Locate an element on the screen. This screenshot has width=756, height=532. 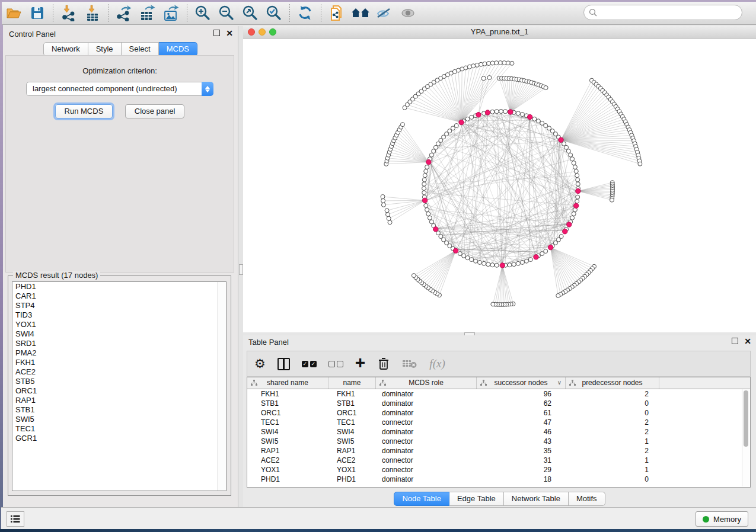
save-session-button is located at coordinates (37, 13).